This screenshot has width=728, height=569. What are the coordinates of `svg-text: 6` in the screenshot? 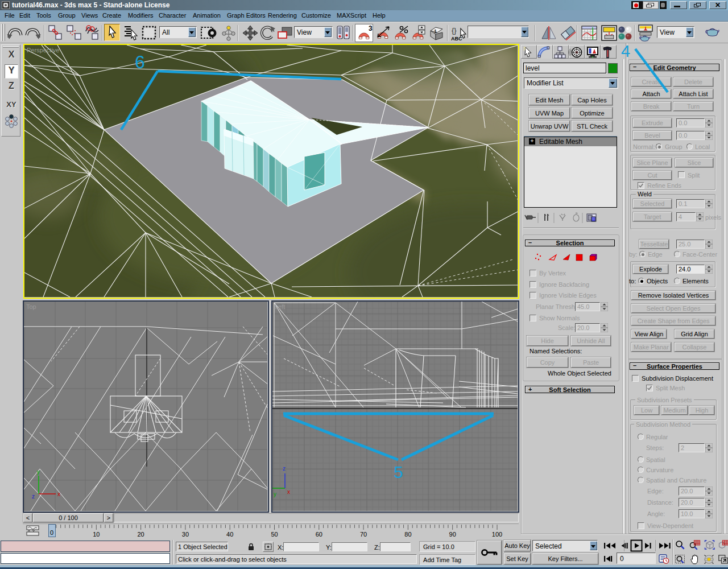 It's located at (140, 62).